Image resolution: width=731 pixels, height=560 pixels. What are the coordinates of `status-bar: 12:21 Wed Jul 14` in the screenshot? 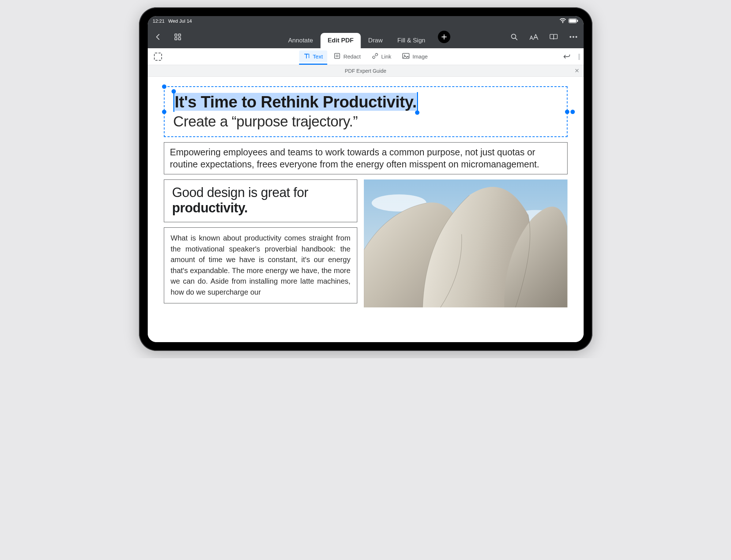 It's located at (366, 21).